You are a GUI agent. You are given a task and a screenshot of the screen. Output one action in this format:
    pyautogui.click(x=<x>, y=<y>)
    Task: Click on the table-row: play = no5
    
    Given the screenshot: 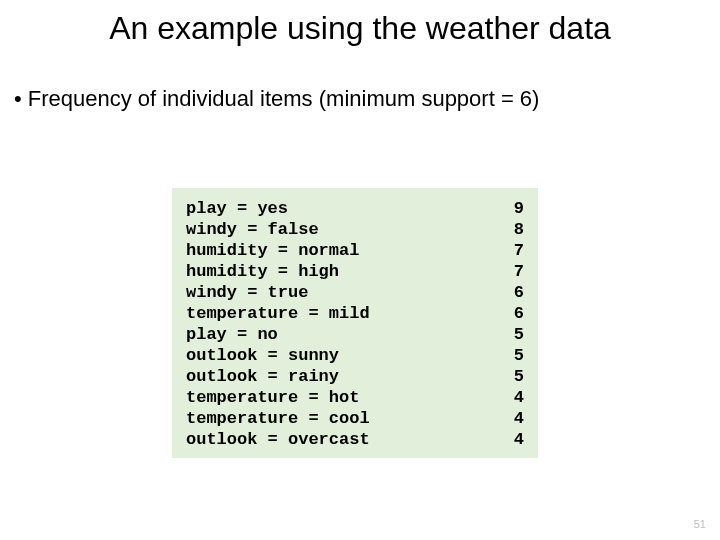 What is the action you would take?
    pyautogui.click(x=355, y=334)
    